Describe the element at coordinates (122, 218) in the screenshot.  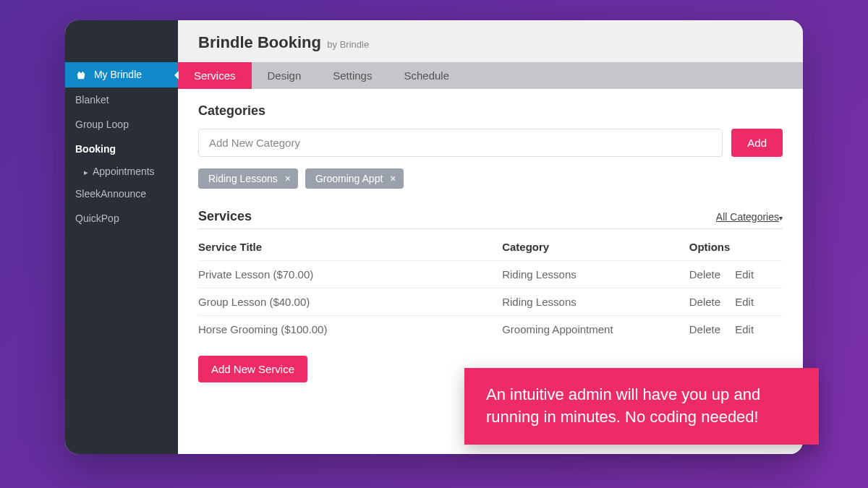
I see `sidebar-item-quickpop: QuickPop` at that location.